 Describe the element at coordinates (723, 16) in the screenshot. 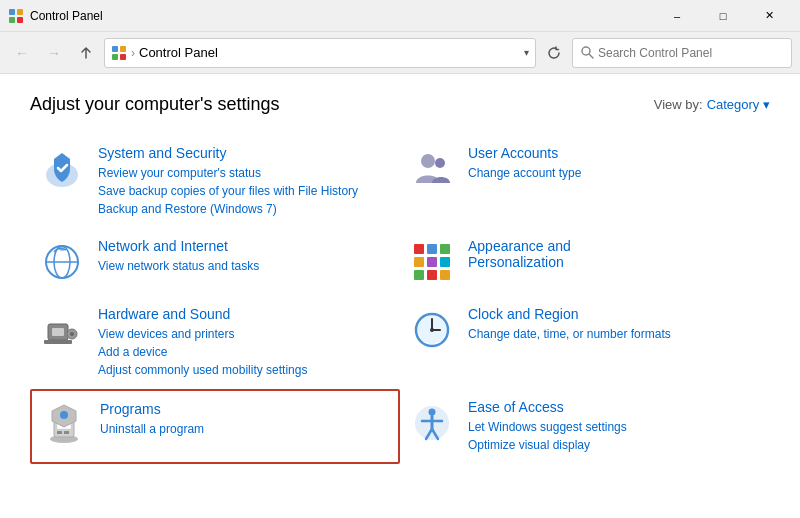

I see `title-bar-buttons: – □ ✕` at that location.